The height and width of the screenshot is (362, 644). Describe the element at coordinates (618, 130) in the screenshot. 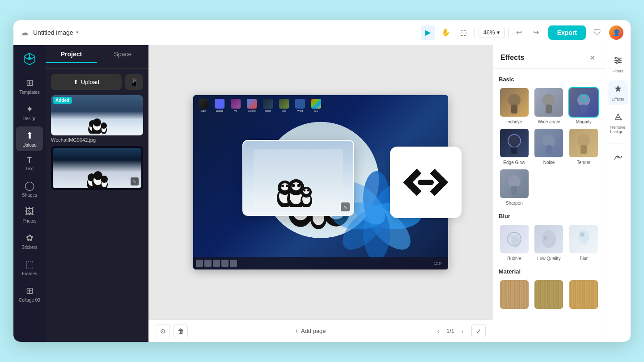

I see `remove-bg-label: Remove backgr...` at that location.